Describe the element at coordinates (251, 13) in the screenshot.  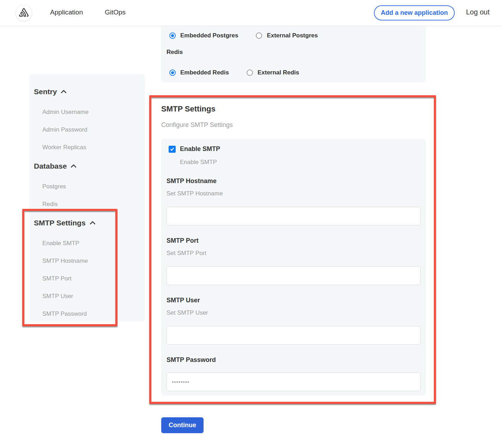
I see `navbar: Application GitOps Add a new application…` at that location.